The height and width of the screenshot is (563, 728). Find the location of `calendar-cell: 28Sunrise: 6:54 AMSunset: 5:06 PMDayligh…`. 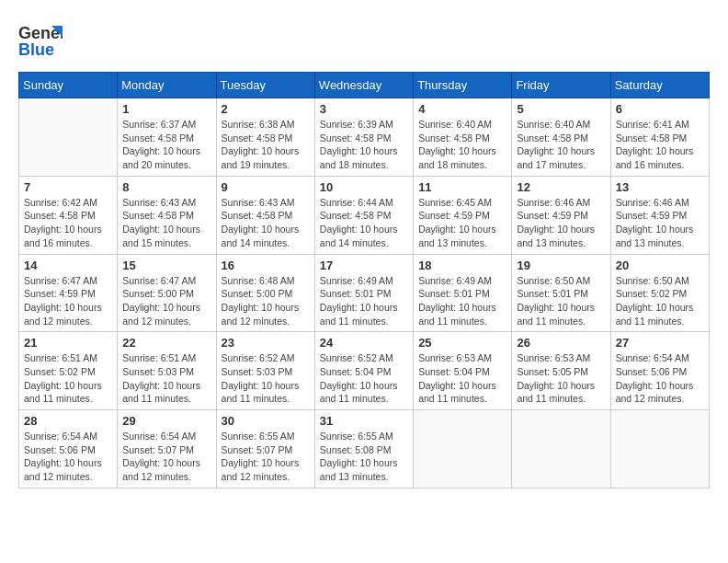

calendar-cell: 28Sunrise: 6:54 AMSunset: 5:06 PMDayligh… is located at coordinates (68, 449).